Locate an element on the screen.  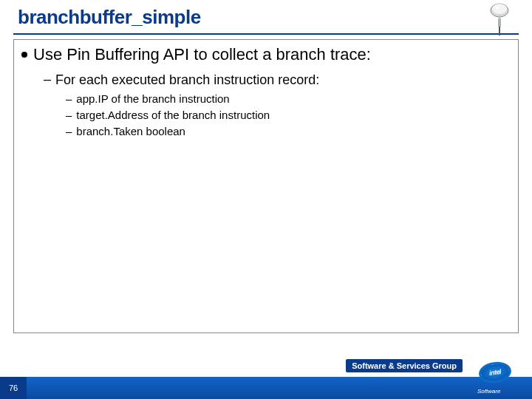
bullet-level-1: Use Pin Buffering API to collect a branc… is located at coordinates (266, 56).